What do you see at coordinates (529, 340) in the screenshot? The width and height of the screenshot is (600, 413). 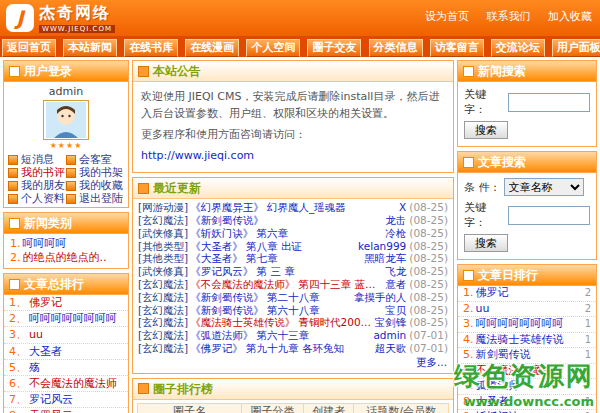 I see `rank-article-link: 魔法骑士英雄传说` at bounding box center [529, 340].